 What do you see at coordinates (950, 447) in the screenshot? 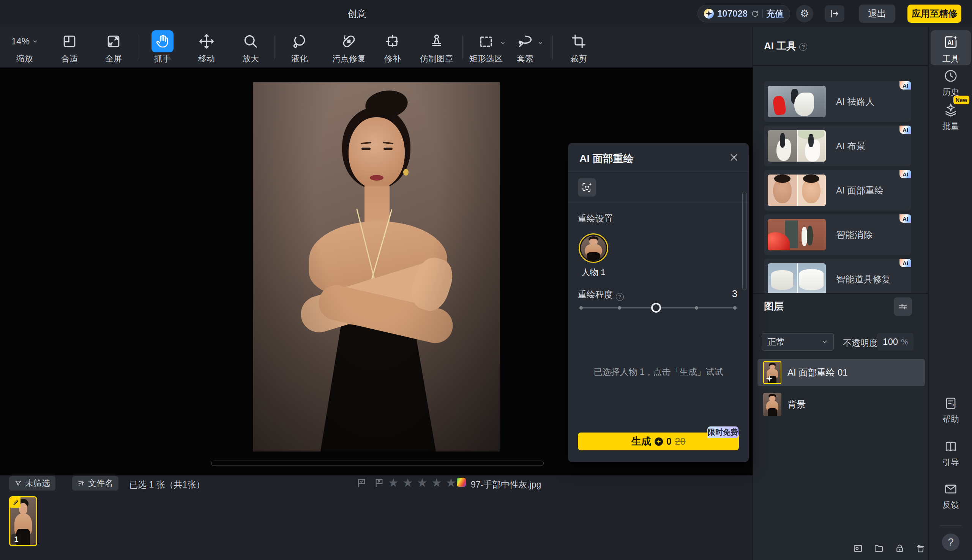
I see `book-icon` at bounding box center [950, 447].